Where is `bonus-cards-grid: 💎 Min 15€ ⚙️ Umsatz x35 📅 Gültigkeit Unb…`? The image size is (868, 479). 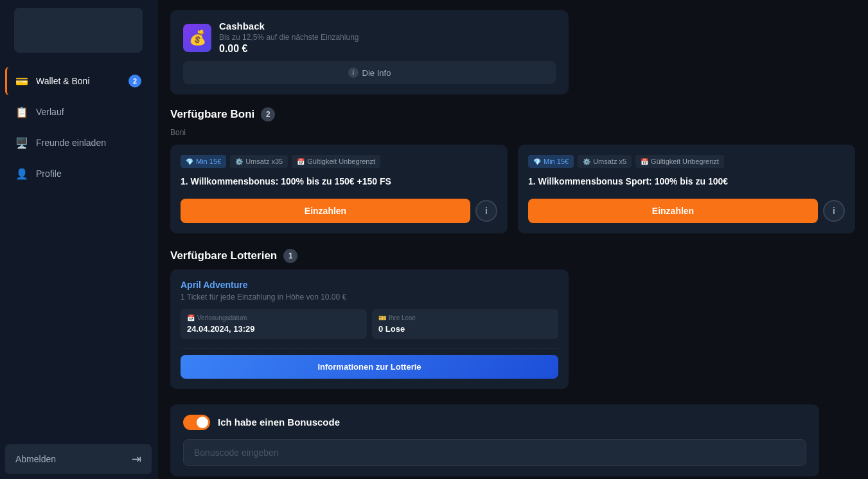
bonus-cards-grid: 💎 Min 15€ ⚙️ Umsatz x35 📅 Gültigkeit Unb… is located at coordinates (513, 189).